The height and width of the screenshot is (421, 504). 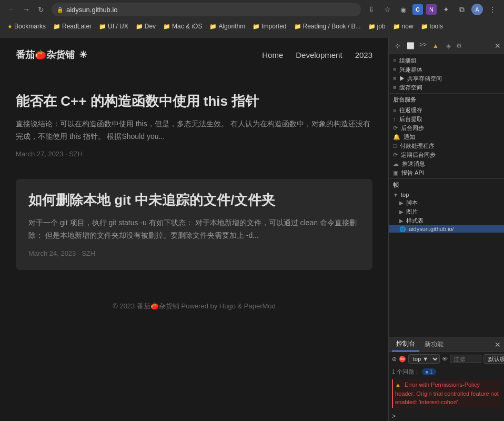 I want to click on extension-icon-4: ✦, so click(x=446, y=9).